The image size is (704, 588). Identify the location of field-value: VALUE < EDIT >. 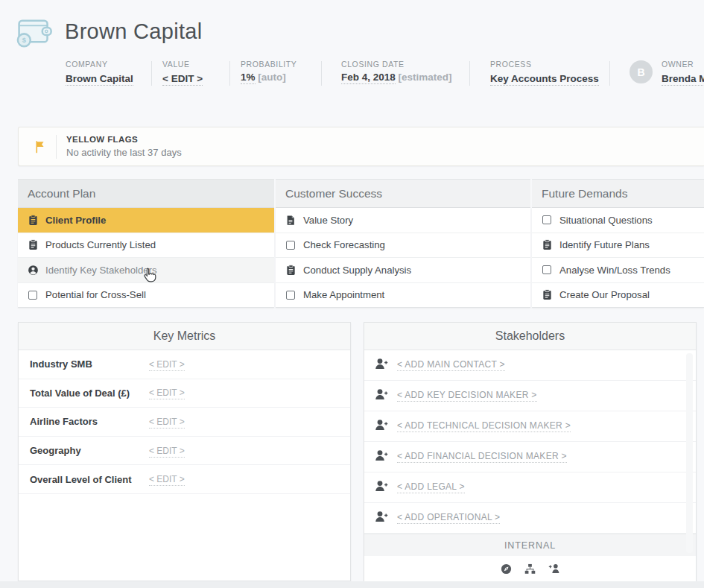
(183, 73).